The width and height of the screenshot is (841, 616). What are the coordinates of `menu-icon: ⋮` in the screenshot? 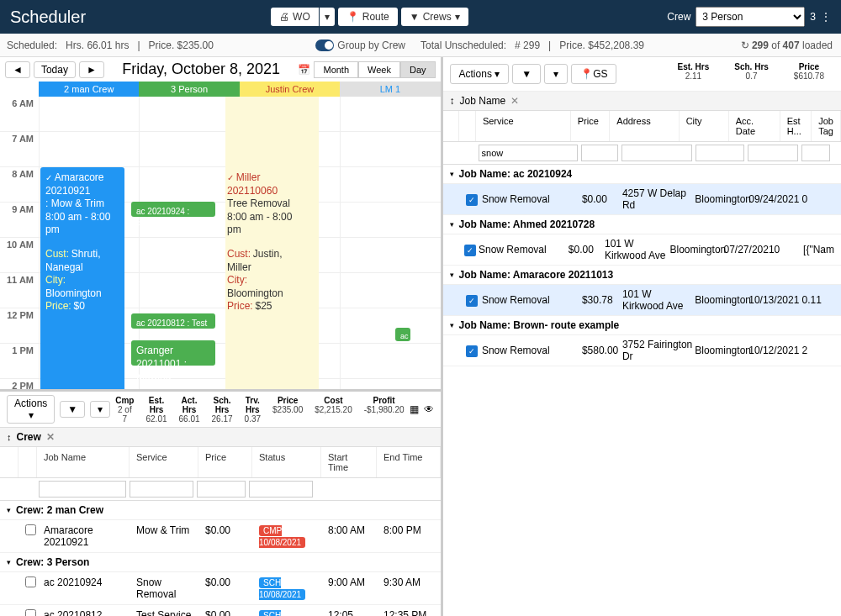 It's located at (826, 17).